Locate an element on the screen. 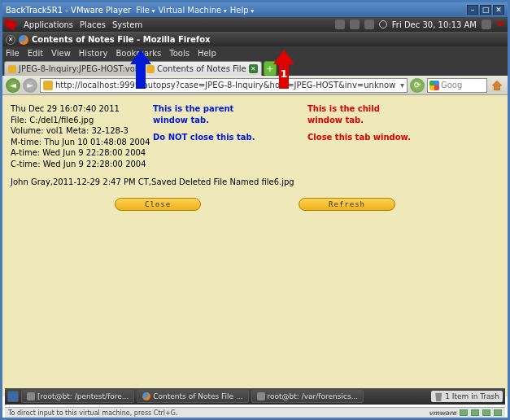  vmware-maximize-button: □ is located at coordinates (486, 10).